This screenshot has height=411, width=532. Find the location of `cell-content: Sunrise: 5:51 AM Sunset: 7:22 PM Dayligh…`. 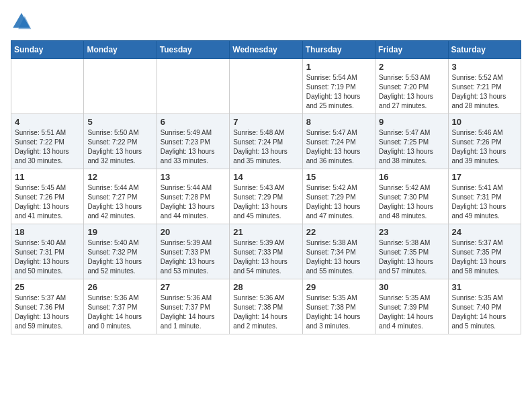

cell-content: Sunrise: 5:51 AM Sunset: 7:22 PM Dayligh… is located at coordinates (47, 147).